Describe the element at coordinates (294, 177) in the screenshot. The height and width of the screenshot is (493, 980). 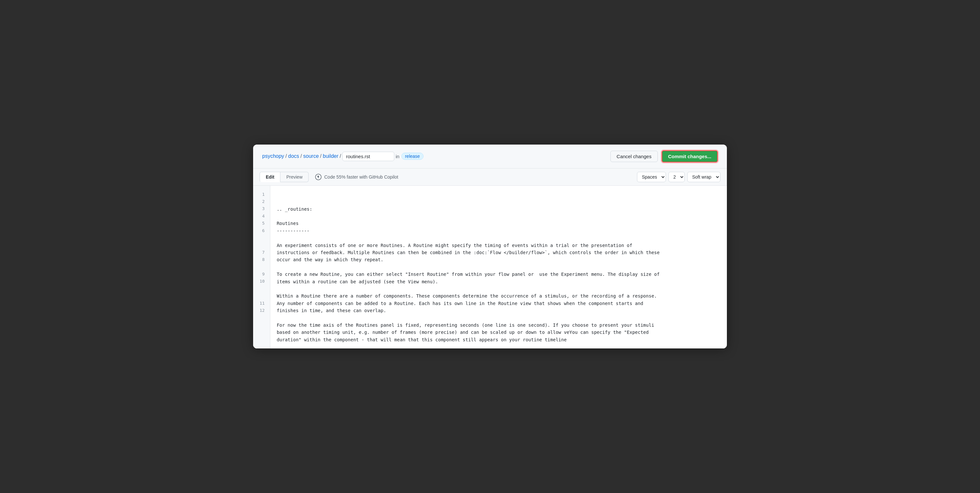
I see `tab-preview: Preview` at that location.